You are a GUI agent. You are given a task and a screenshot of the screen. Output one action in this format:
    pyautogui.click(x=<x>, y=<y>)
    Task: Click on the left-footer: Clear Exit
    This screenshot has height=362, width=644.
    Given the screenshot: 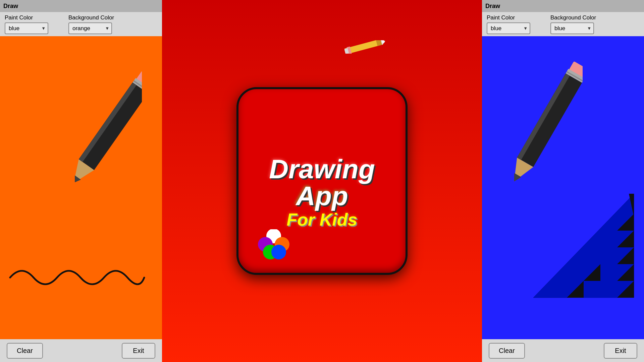 What is the action you would take?
    pyautogui.click(x=81, y=351)
    